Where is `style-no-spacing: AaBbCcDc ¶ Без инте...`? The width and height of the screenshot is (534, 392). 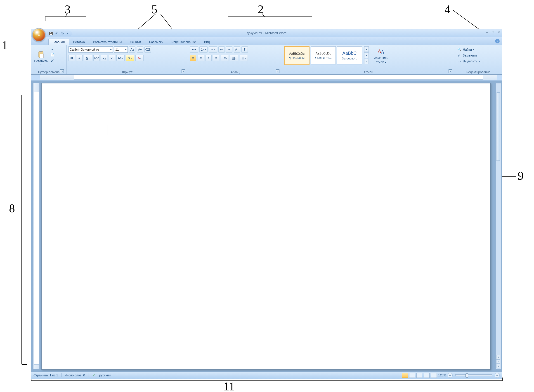
style-no-spacing: AaBbCcDc ¶ Без инте... is located at coordinates (323, 56).